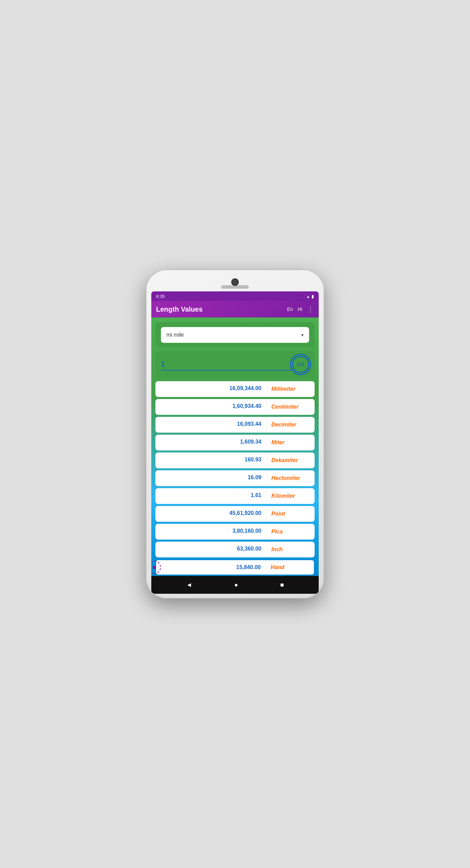 This screenshot has height=868, width=470. I want to click on result-unit-hectomiter: Hectomiter, so click(291, 478).